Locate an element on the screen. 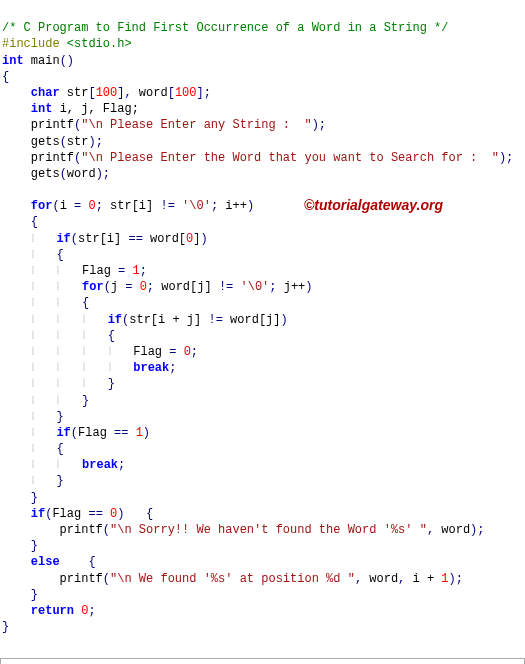  close-button: ✕ is located at coordinates (503, 662).